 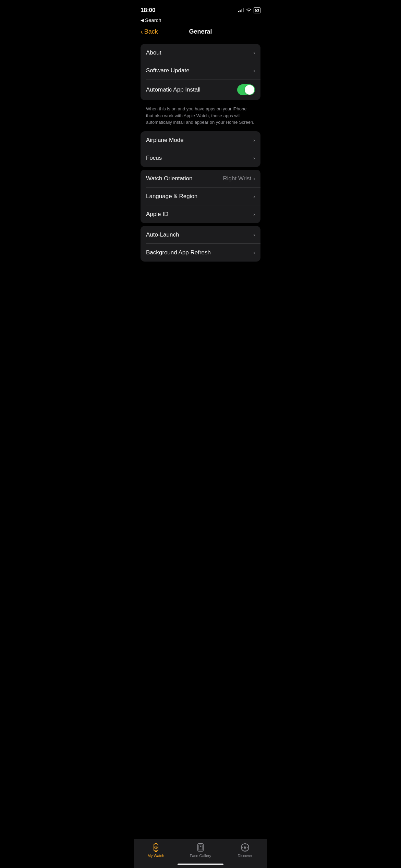 I want to click on software-update-right: ›, so click(x=254, y=71).